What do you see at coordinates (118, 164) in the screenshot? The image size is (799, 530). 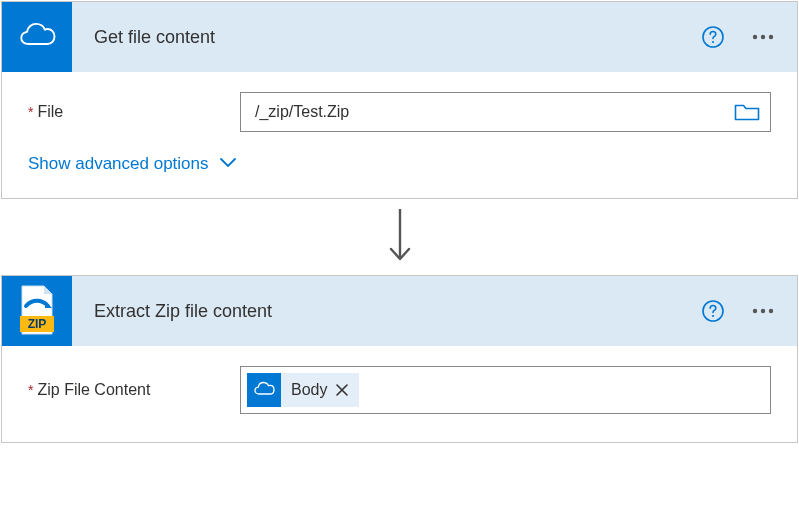 I see `advanced-options-label: Show advanced options` at bounding box center [118, 164].